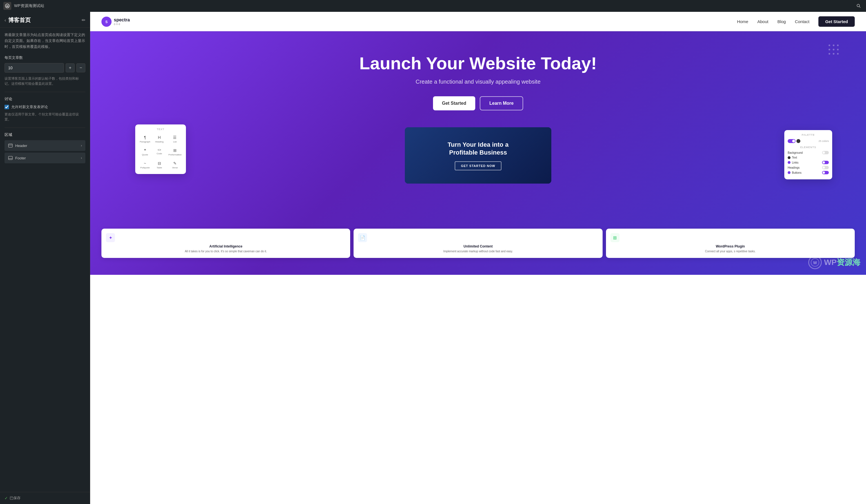  I want to click on toggle-dot, so click(799, 141).